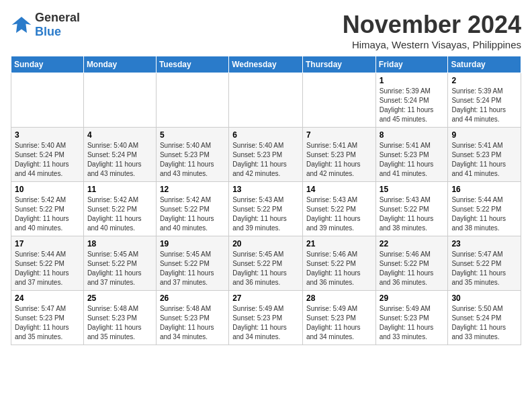 The image size is (532, 411). Describe the element at coordinates (484, 269) in the screenshot. I see `day-info: Sunrise: 5:47 AM Sunset: 5:22 PM Dayligh…` at that location.